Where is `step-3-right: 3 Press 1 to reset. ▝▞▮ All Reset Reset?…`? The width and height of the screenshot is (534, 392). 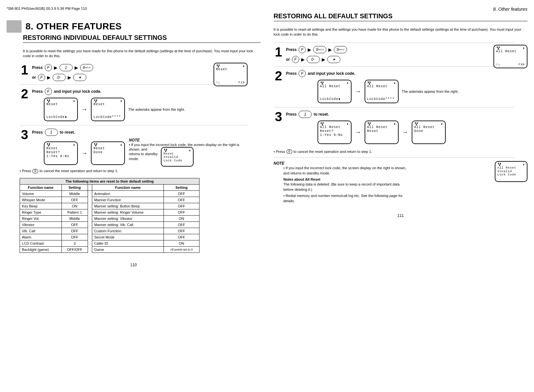
step-3-right: 3 Press 1 to reset. ▝▞▮ All Reset Reset?… is located at coordinates (401, 128).